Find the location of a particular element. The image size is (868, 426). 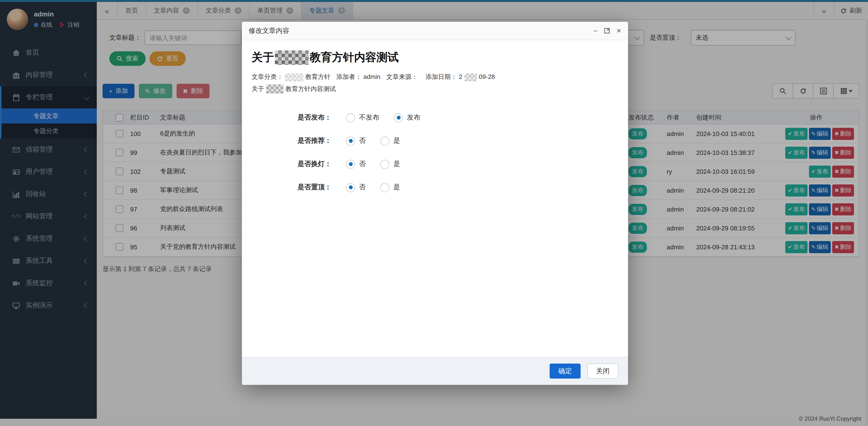

article-author: admin is located at coordinates (372, 77).